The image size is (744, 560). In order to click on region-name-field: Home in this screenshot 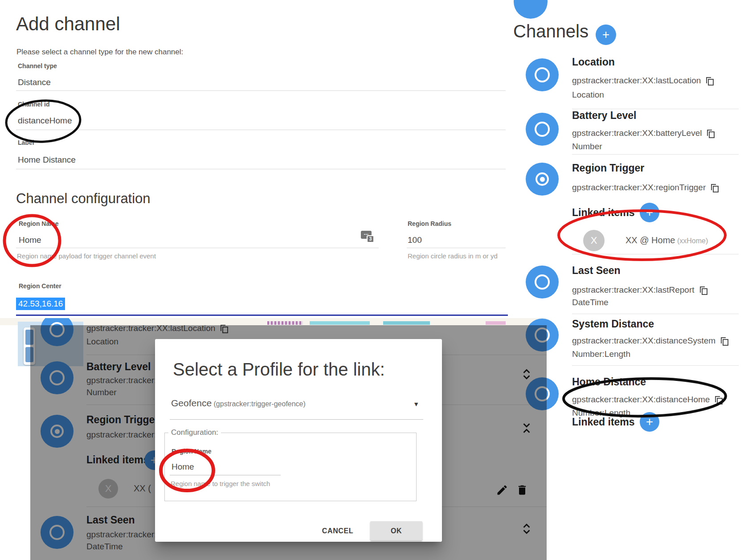, I will do `click(30, 240)`.